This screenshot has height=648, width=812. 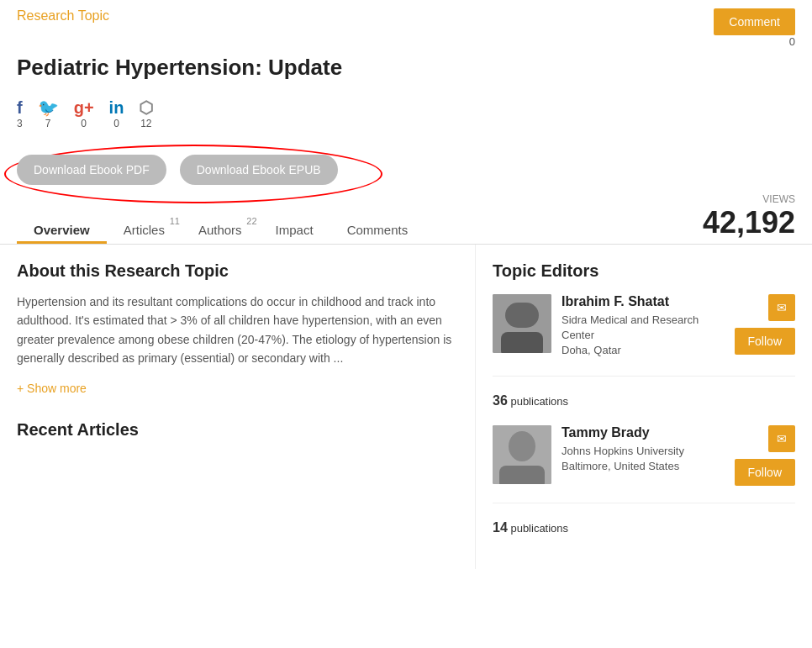 I want to click on editor-2-publications: 14 publications, so click(x=644, y=528).